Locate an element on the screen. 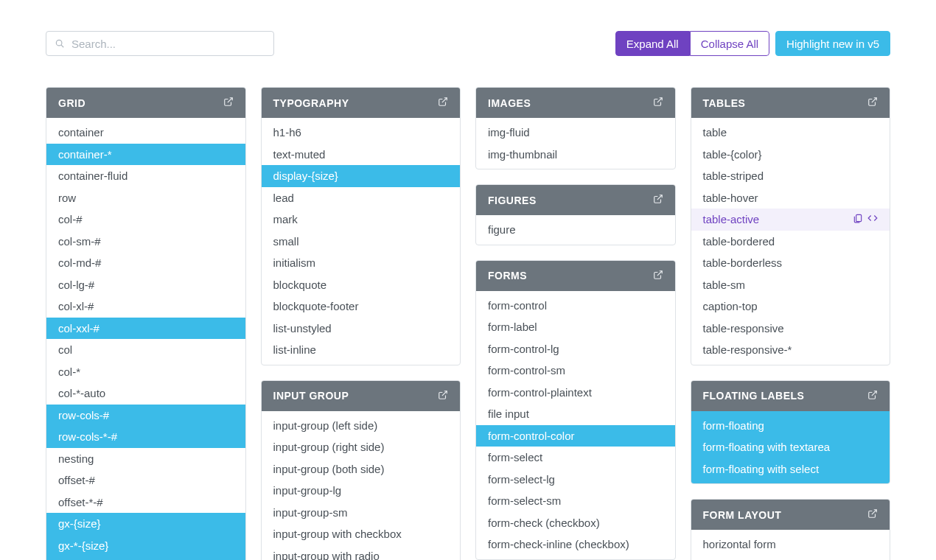  card-header: GRID is located at coordinates (146, 103).